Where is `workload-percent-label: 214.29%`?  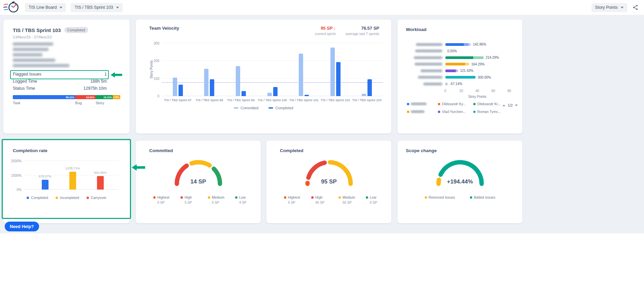 workload-percent-label: 214.29% is located at coordinates (492, 57).